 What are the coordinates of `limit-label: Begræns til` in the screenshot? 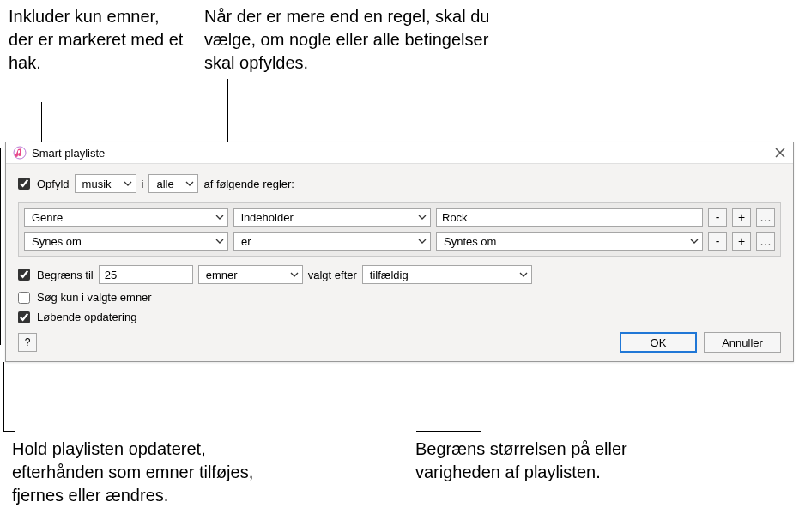 It's located at (65, 275).